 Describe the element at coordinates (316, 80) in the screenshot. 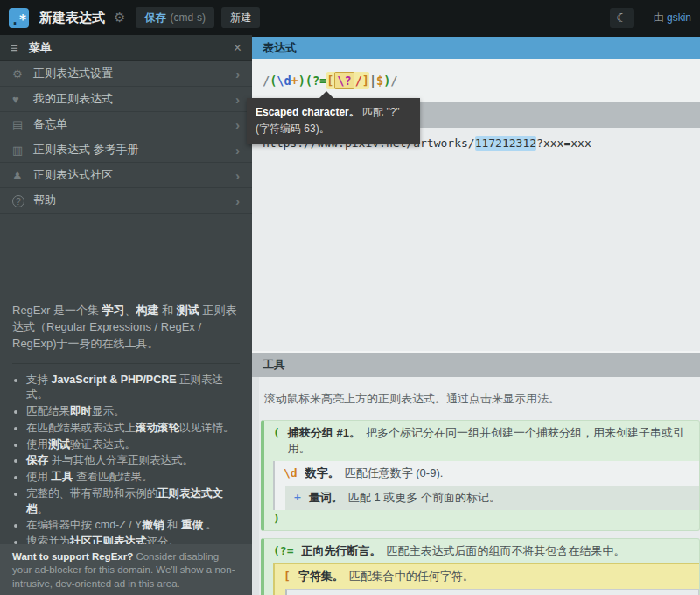

I see `regex-token: (?=` at that location.